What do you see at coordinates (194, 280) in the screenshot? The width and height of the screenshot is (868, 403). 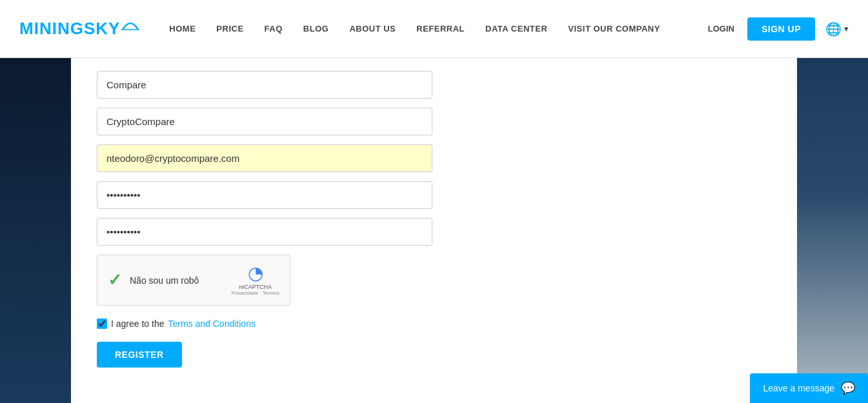 I see `recaptcha-widget: ✓ Não sou um robô ◔ reCAPTCHA Privacidad…` at bounding box center [194, 280].